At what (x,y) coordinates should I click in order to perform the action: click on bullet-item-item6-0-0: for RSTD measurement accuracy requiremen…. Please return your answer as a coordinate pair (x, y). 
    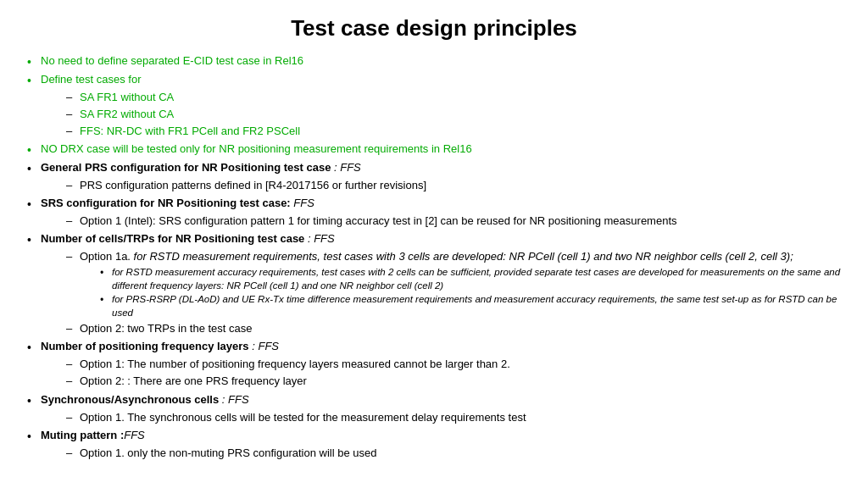
    Looking at the image, I should click on (470, 280).